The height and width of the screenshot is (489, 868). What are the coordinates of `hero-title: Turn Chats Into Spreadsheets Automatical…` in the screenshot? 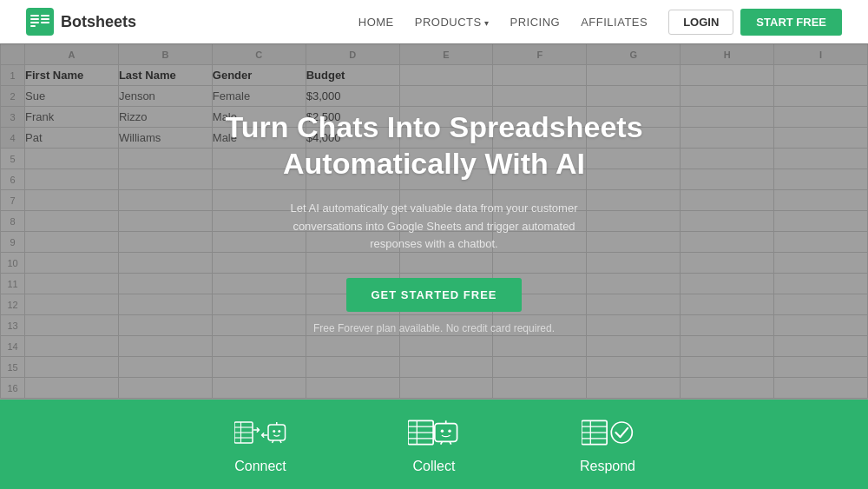 It's located at (434, 146).